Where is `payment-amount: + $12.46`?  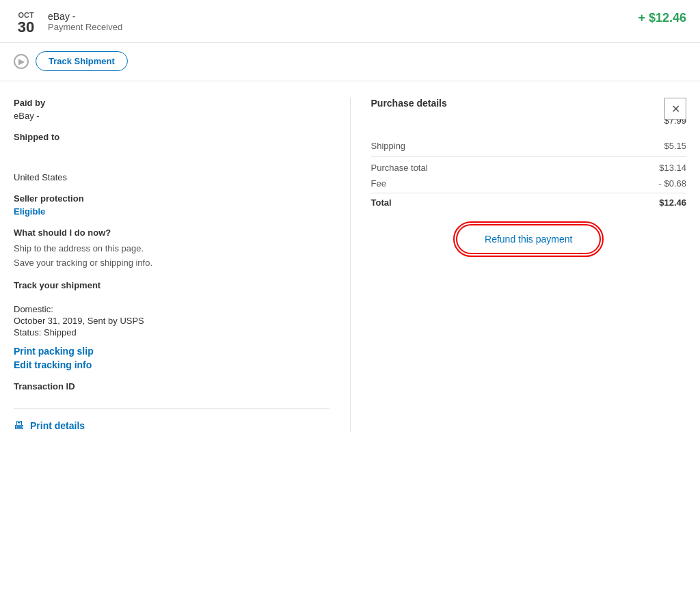
payment-amount: + $12.46 is located at coordinates (662, 18).